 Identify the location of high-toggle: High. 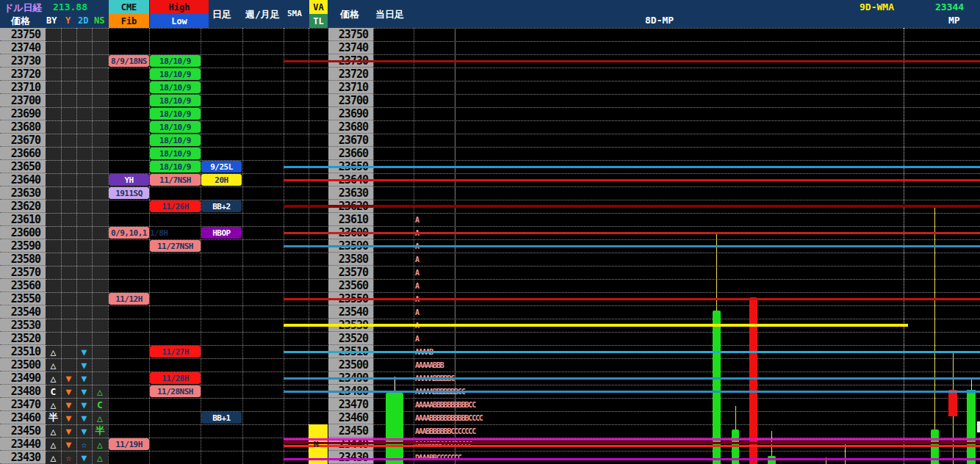
(179, 7).